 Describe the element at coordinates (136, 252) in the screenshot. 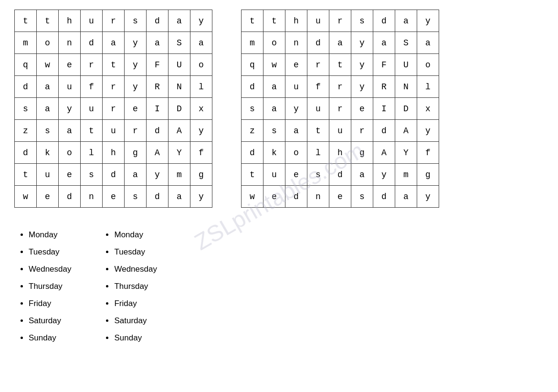

I see `list-item: Tuesday` at that location.